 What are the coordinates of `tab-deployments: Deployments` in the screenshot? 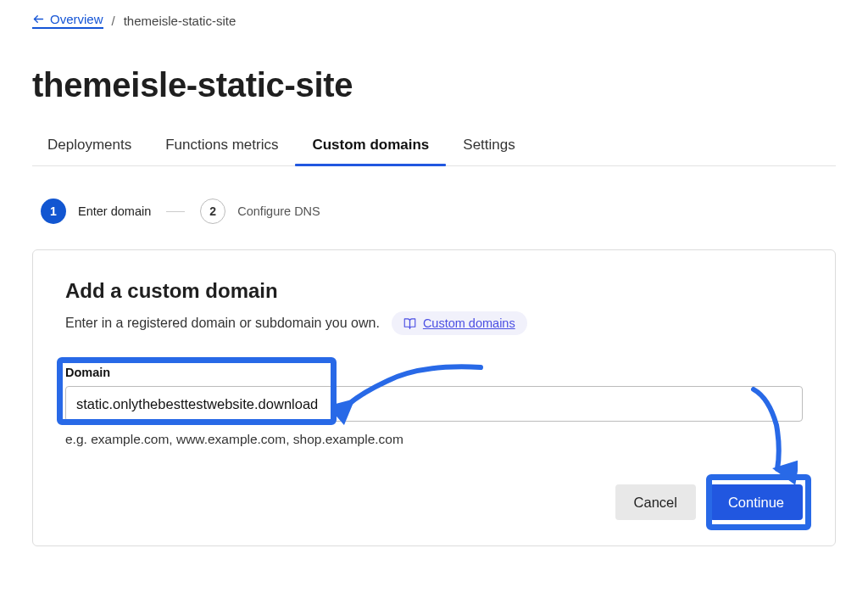 It's located at (90, 151).